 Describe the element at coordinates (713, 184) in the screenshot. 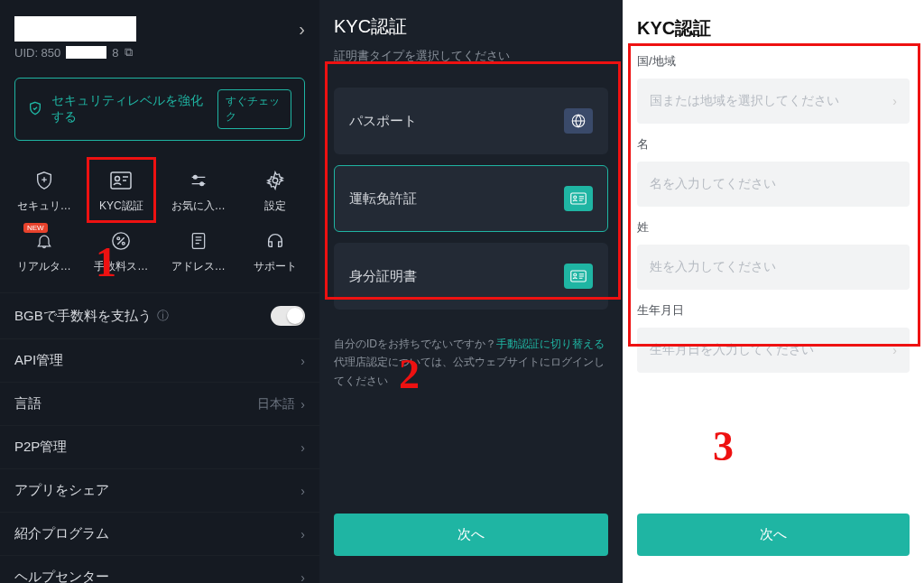

I see `placeholder: 名を入力してください` at that location.